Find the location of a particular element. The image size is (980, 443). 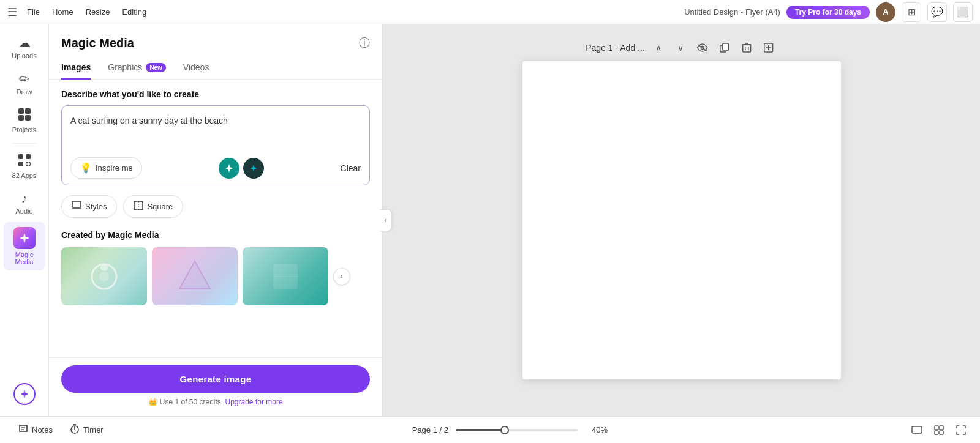

page-delete-button is located at coordinates (747, 48).